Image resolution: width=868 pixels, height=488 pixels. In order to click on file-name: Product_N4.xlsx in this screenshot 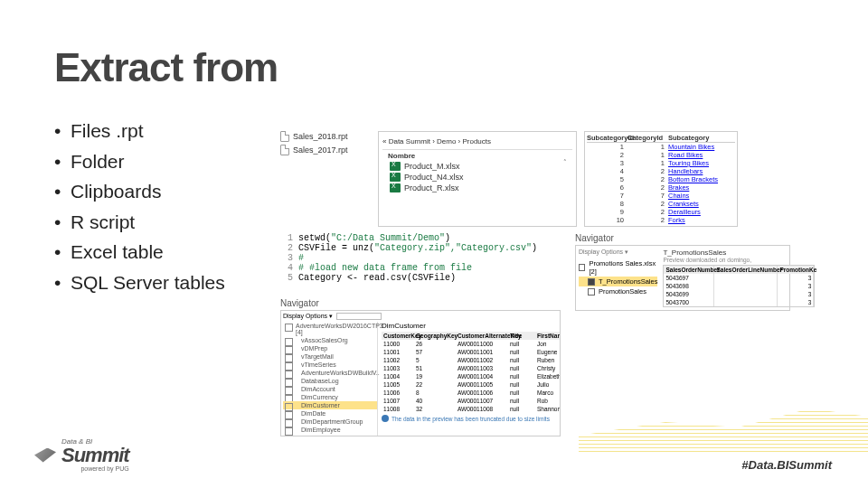, I will do `click(434, 177)`.